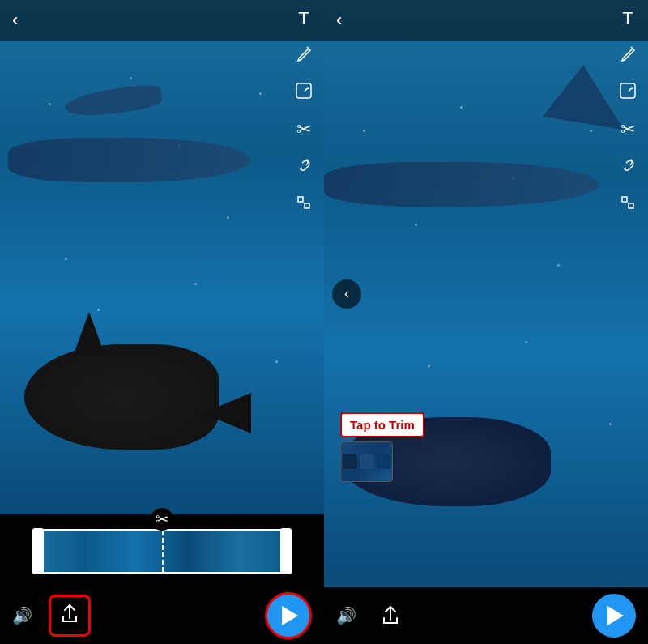  I want to click on left-pencil-icon, so click(304, 55).